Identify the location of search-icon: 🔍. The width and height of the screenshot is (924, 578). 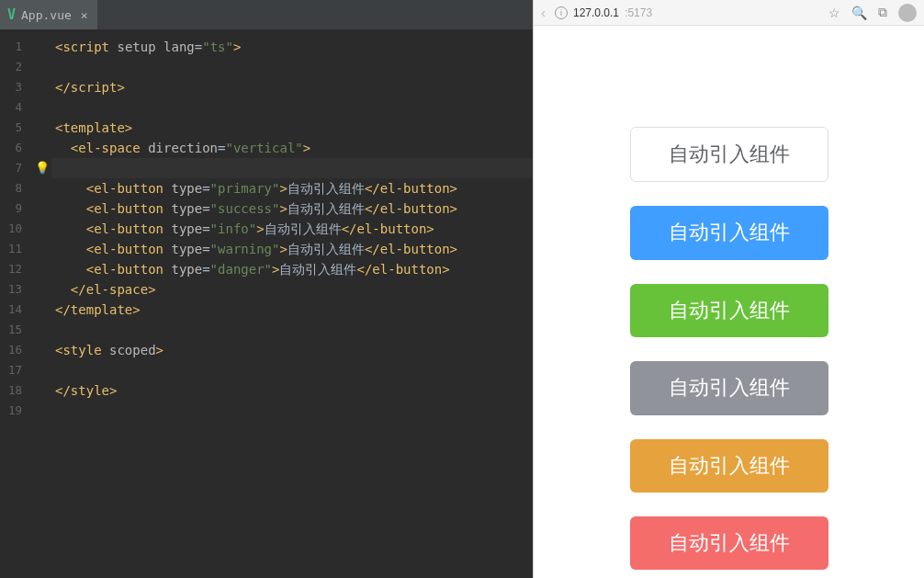
(860, 13).